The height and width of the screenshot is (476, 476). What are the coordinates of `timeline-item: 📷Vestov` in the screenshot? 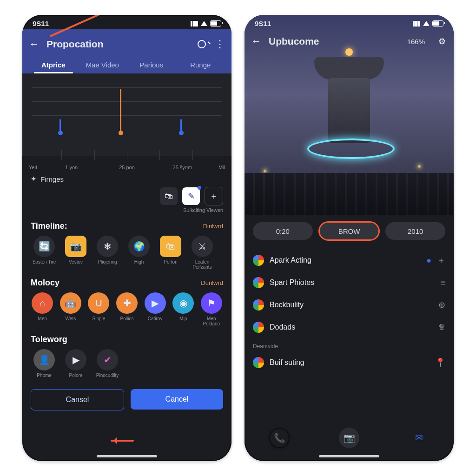 It's located at (76, 253).